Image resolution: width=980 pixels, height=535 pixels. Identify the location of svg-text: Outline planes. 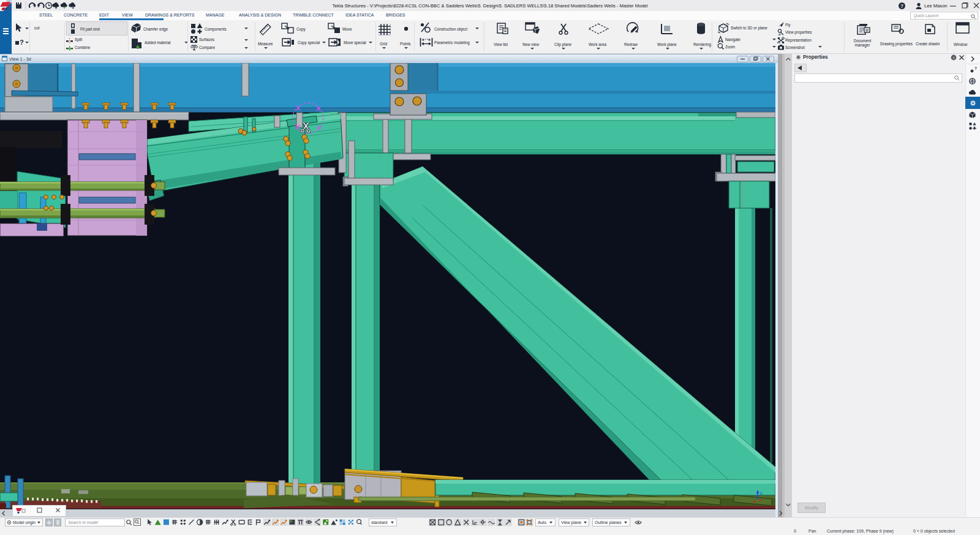
(608, 523).